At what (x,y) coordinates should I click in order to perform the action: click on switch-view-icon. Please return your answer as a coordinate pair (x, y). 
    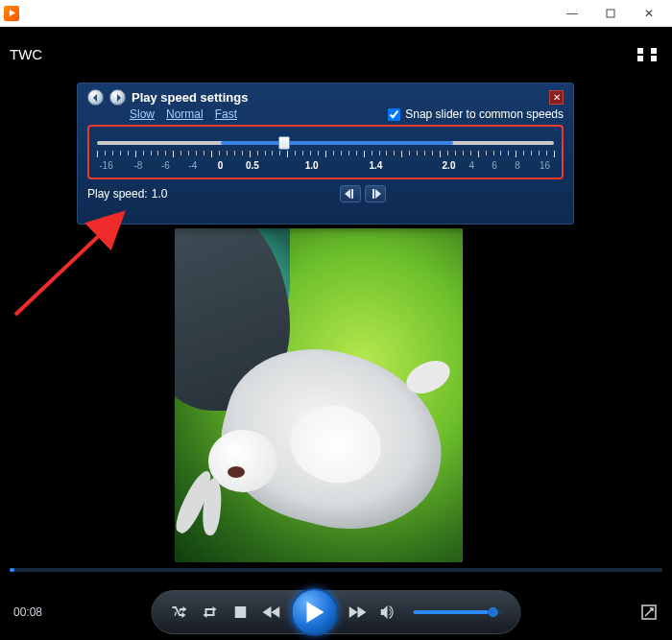
    Looking at the image, I should click on (647, 55).